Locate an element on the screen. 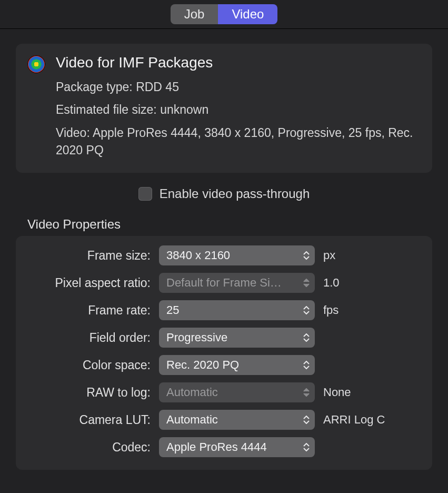 This screenshot has width=448, height=493. label-color-space: Color space: is located at coordinates (90, 366).